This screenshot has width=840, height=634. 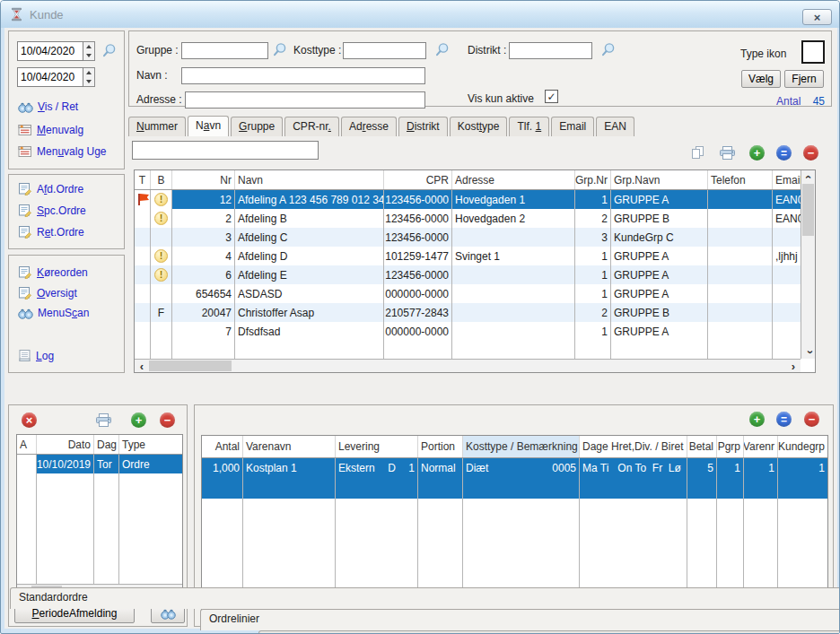 I want to click on date-to-input, so click(x=50, y=77).